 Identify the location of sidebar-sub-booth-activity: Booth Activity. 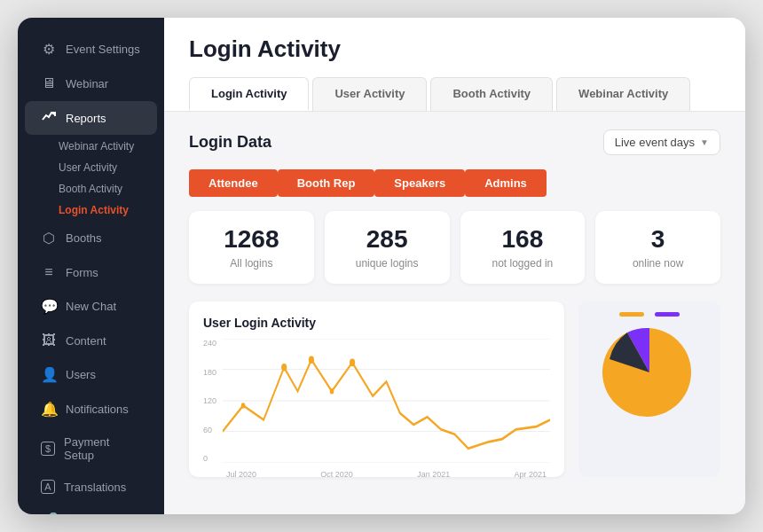
(90, 189).